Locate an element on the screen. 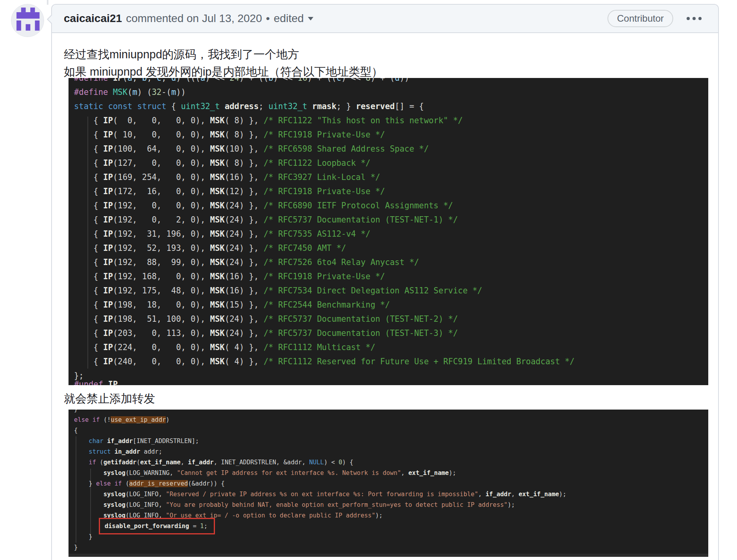 The height and width of the screenshot is (560, 737). code-line: { IP(127, 0, 0, 0), MSK( 8) }, /* RFC112… is located at coordinates (388, 163).